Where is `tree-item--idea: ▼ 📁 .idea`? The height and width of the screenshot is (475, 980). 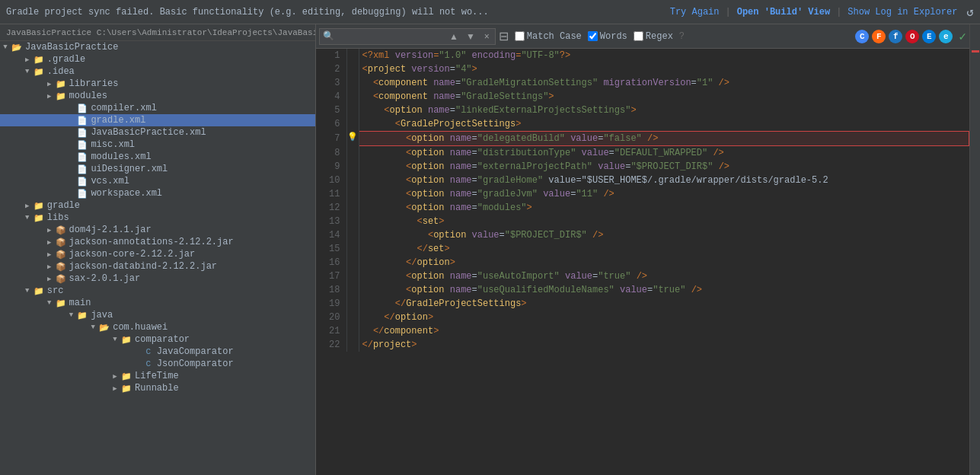 tree-item--idea: ▼ 📁 .idea is located at coordinates (158, 72).